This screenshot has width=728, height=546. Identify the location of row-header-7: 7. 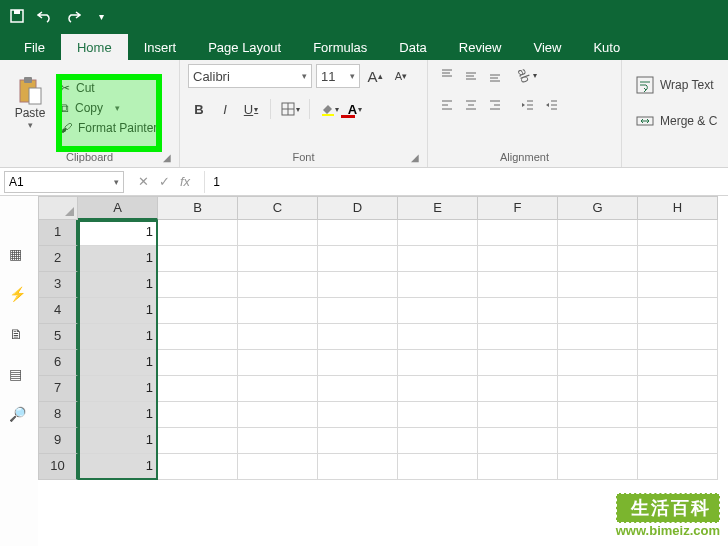
(58, 389).